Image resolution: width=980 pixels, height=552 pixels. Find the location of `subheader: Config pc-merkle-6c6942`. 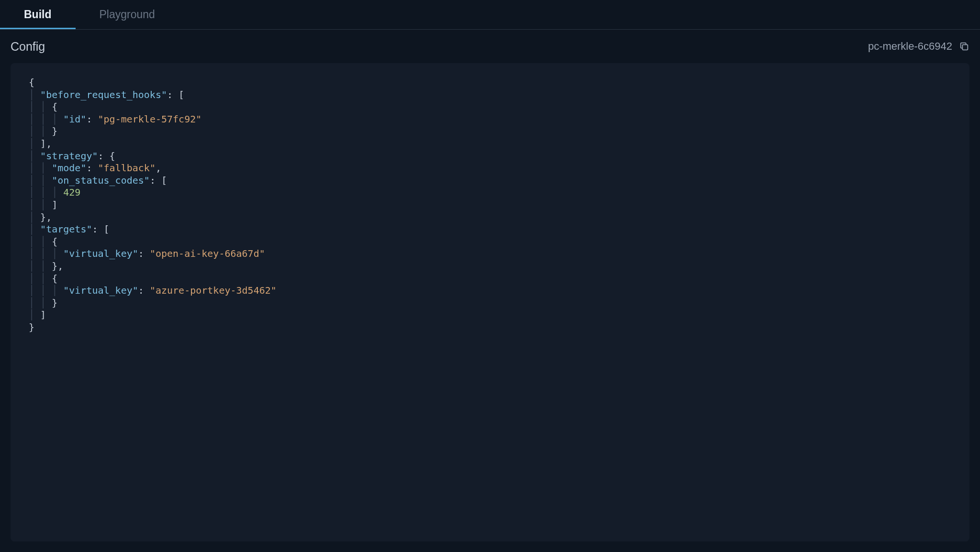

subheader: Config pc-merkle-6c6942 is located at coordinates (490, 46).